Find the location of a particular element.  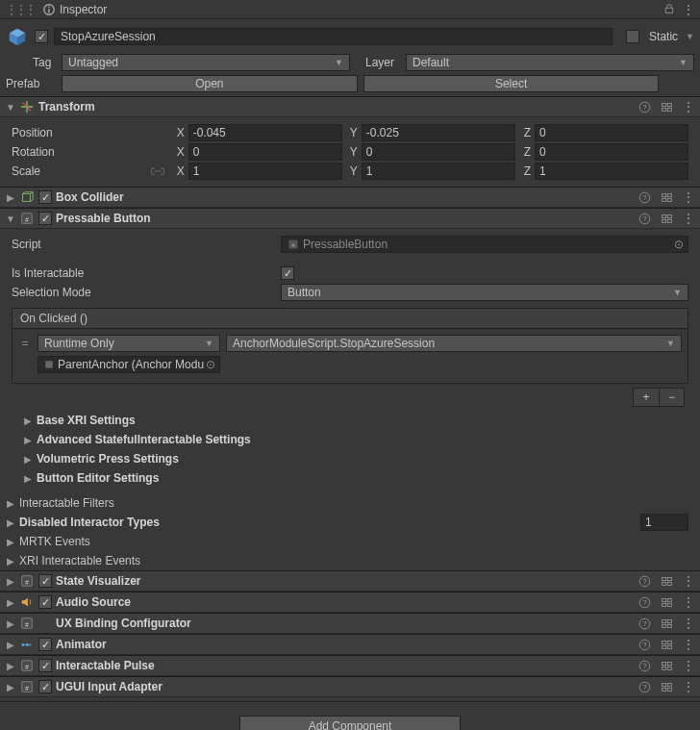

position-x-input is located at coordinates (265, 133).